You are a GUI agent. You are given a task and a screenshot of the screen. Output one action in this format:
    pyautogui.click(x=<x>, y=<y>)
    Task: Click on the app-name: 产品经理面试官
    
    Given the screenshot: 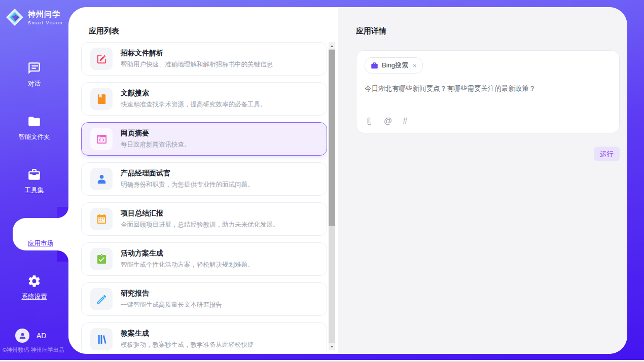 What is the action you would take?
    pyautogui.click(x=188, y=173)
    